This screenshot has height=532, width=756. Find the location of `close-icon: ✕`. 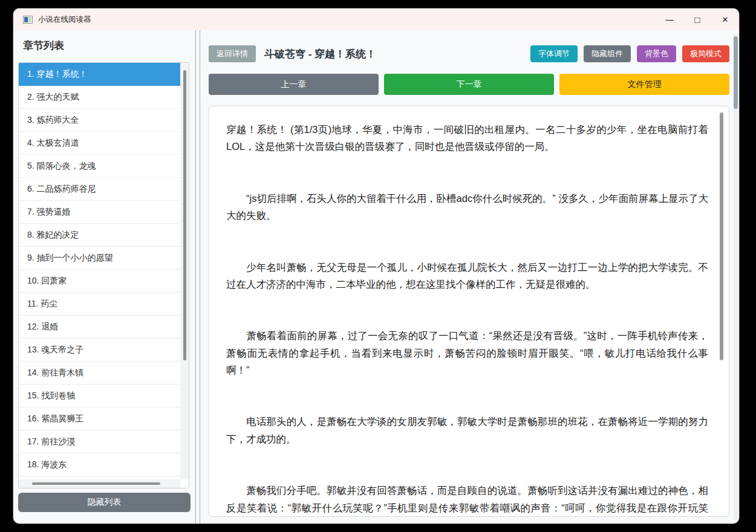

close-icon: ✕ is located at coordinates (725, 19).